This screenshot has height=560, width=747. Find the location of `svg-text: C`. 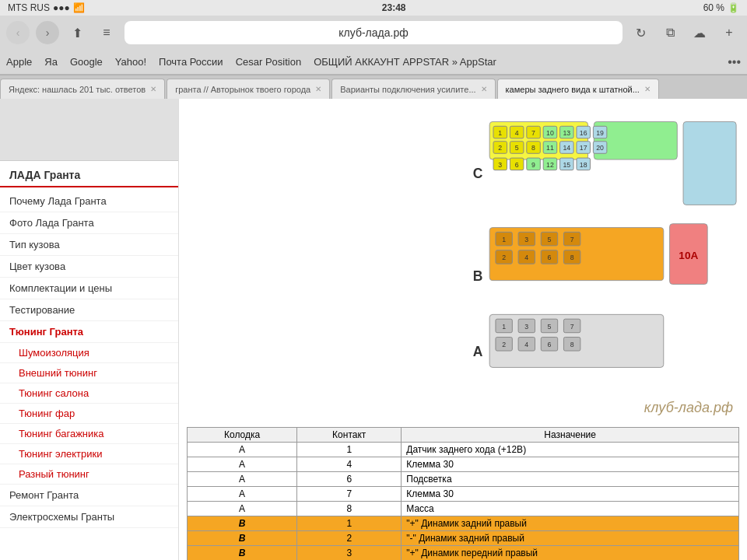

svg-text: C is located at coordinates (478, 173).